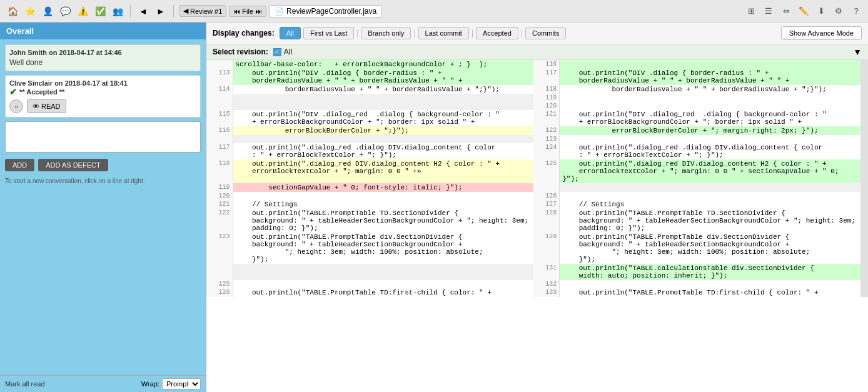  What do you see at coordinates (537, 34) in the screenshot?
I see `display-bar: Display changes: All First vs Last | Bra…` at bounding box center [537, 34].